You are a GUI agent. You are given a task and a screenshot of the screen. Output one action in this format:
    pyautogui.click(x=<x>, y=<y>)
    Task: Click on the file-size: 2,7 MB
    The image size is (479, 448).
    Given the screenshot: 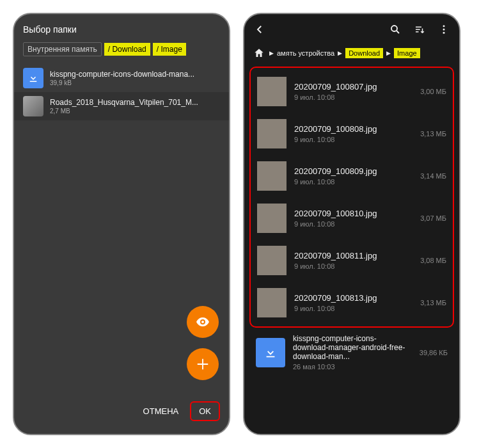 What is the action you would take?
    pyautogui.click(x=135, y=111)
    